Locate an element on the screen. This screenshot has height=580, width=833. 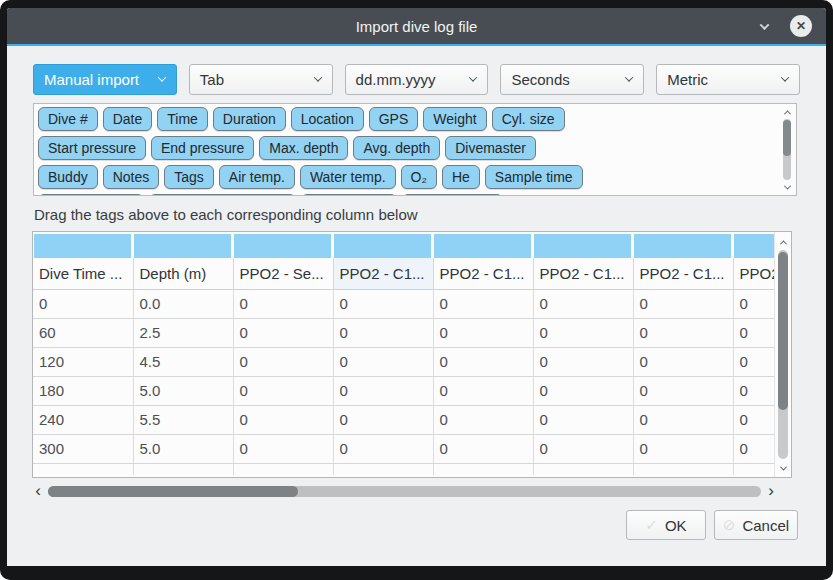
tag-chip: Max. depth is located at coordinates (304, 148).